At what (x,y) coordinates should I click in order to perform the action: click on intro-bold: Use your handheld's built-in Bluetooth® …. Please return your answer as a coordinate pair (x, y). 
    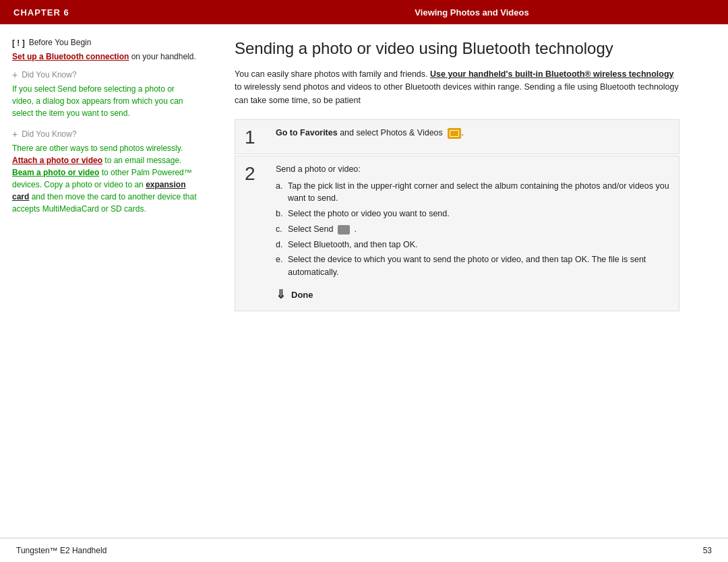
    Looking at the image, I should click on (552, 74).